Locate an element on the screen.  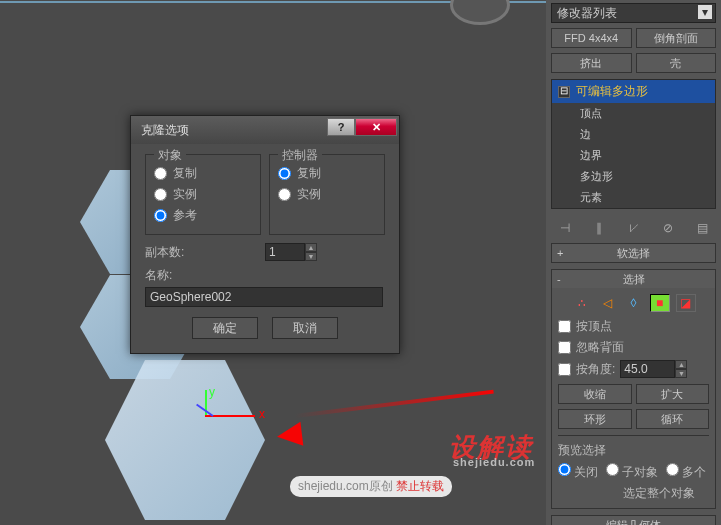
ring-button: 环形 is located at coordinates (595, 419).